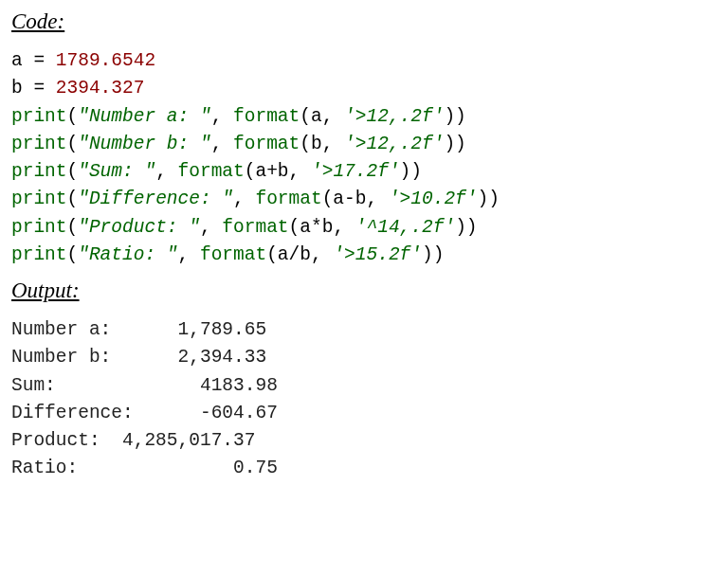  Describe the element at coordinates (239, 117) in the screenshot. I see `code-line-3: print("Number a: ", format(a, '>12,.2f')…` at that location.